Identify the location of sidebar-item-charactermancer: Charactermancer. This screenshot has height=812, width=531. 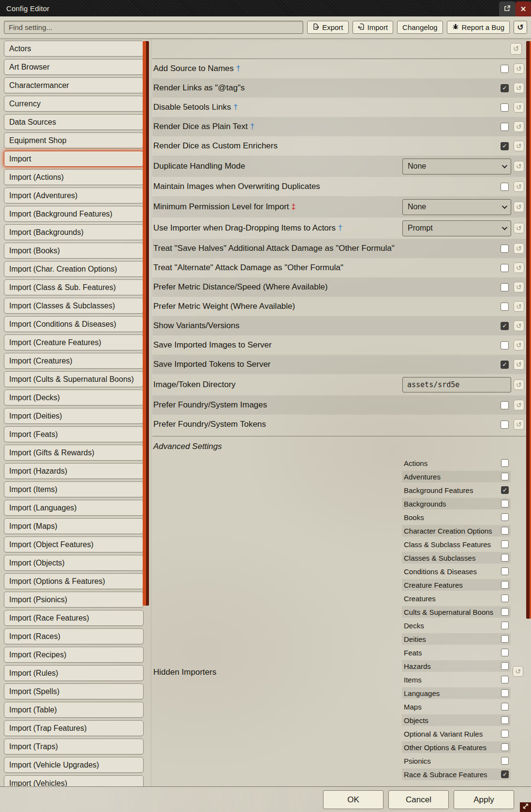
(74, 85).